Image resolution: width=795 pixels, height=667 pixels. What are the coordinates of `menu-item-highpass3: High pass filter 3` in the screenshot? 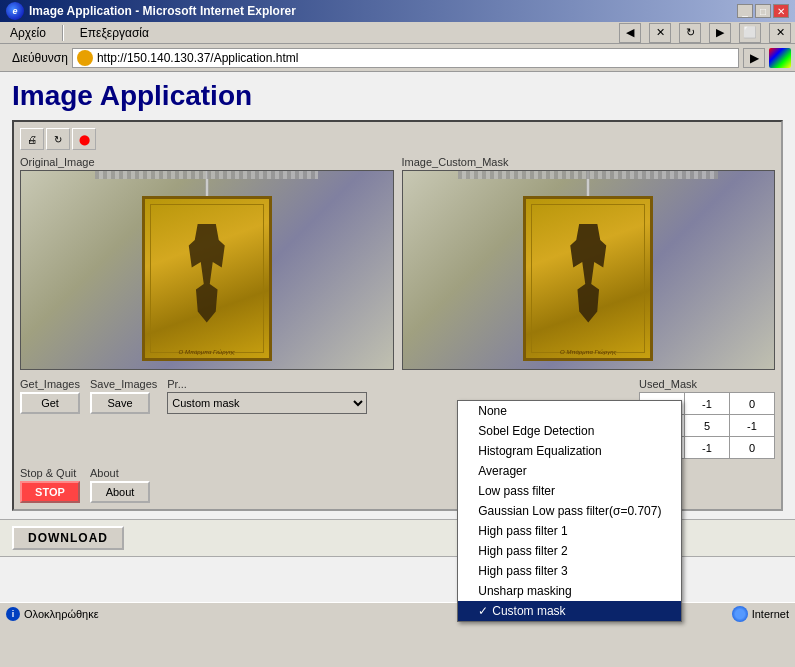 It's located at (570, 571).